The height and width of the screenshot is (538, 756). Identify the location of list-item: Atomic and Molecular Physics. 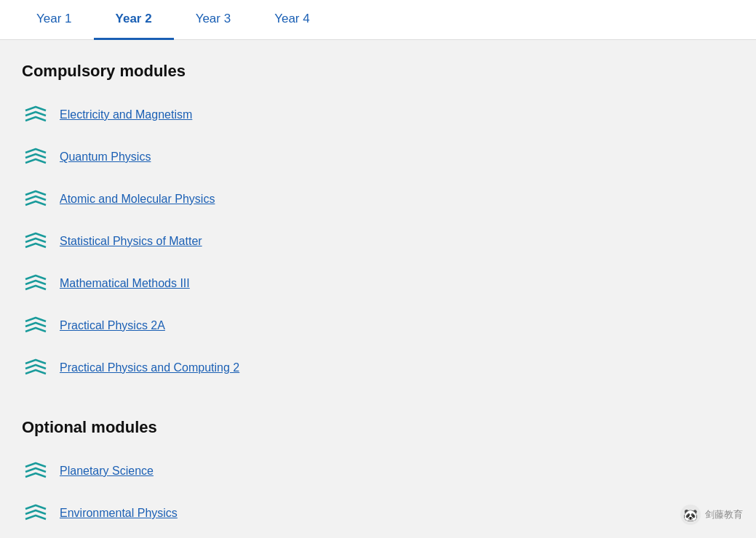
(378, 199).